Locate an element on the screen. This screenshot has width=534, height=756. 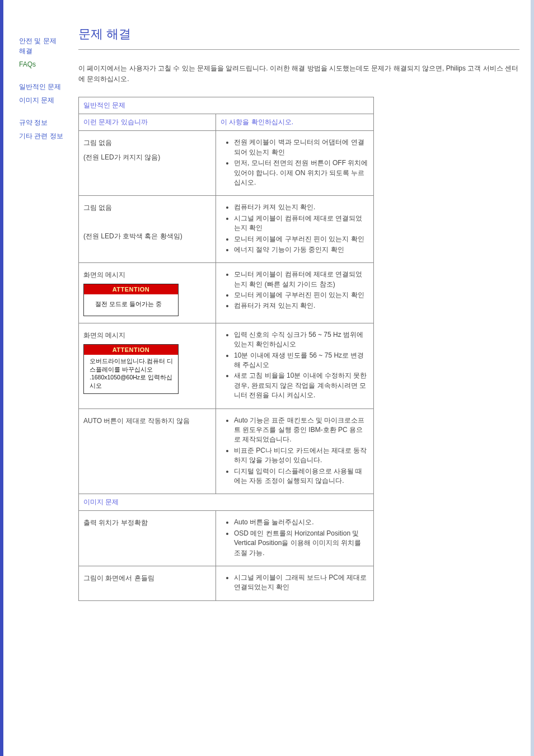
table-row: 출력 위치가 부정확함 Auto 버튼을 눌러주십시오. OSD 메인 컨트롤의… is located at coordinates (226, 538).